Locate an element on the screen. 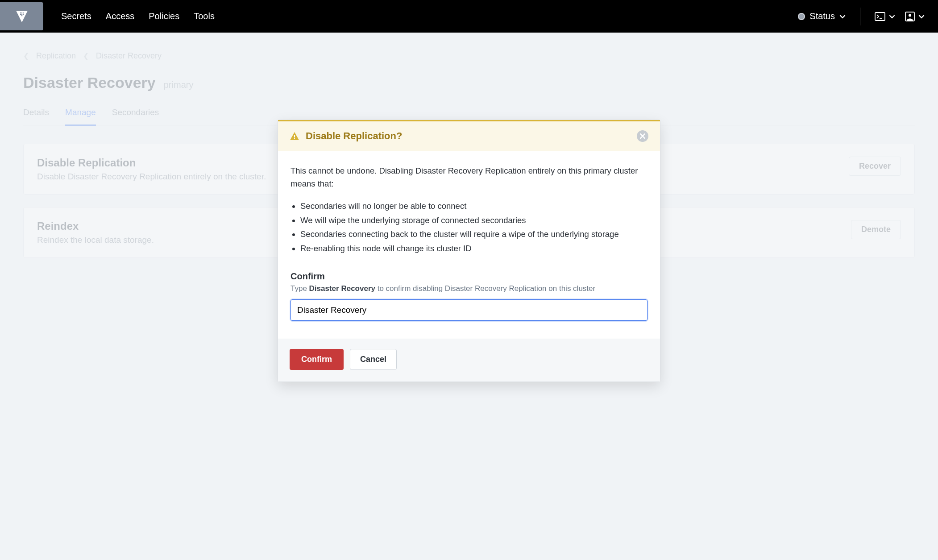 The width and height of the screenshot is (938, 560). brand-logo is located at coordinates (21, 16).